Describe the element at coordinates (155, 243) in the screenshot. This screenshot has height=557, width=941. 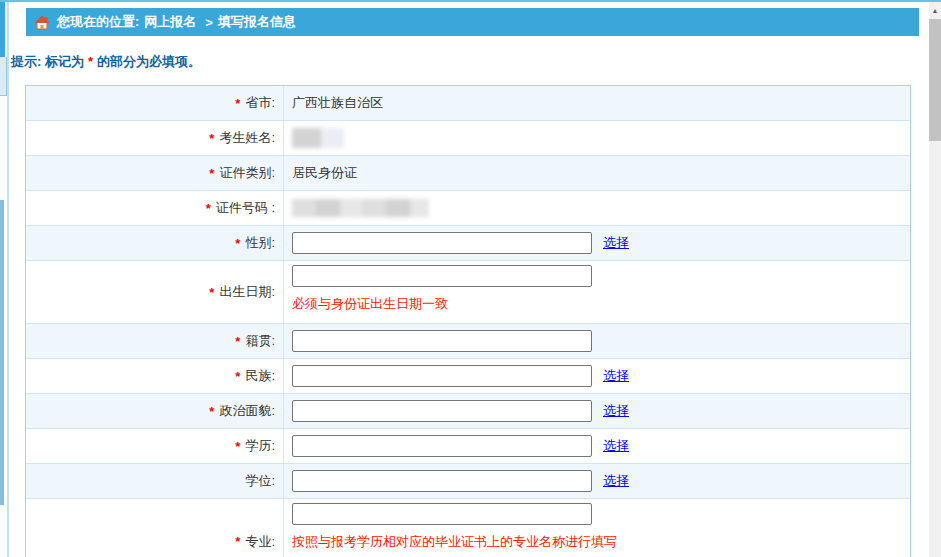
I see `field-label-gender: *性别:` at that location.